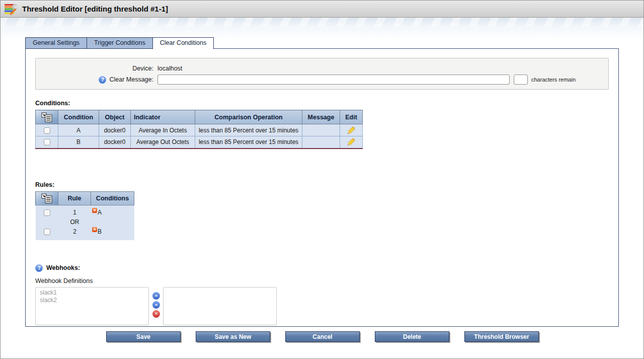 The image size is (644, 359). I want to click on move-left-icon: «, so click(156, 305).